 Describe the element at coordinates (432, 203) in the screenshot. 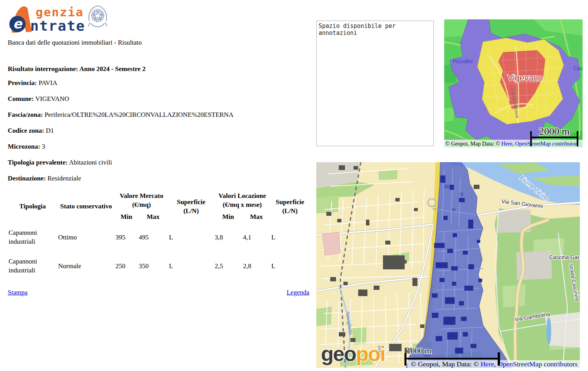

I see `roundabout` at that location.